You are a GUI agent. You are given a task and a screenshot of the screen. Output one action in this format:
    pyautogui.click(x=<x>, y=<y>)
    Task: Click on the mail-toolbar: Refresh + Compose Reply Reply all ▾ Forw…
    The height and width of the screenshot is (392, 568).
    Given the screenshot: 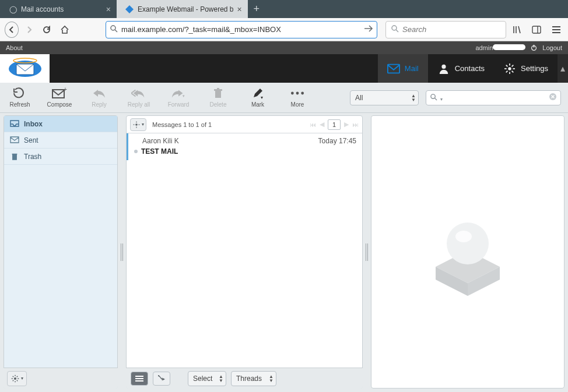 What is the action you would take?
    pyautogui.click(x=284, y=98)
    